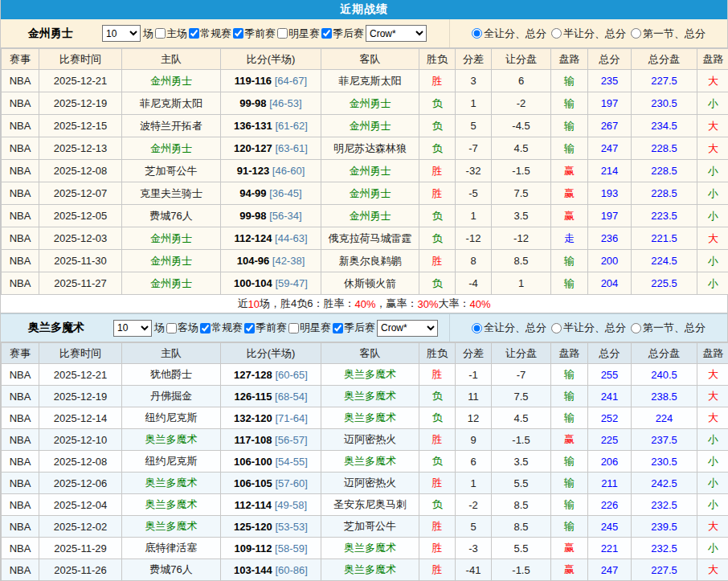  I want to click on table-row: NBA2025-12-06奥兰多魔术106-105 [57-60]迈阿密热火胜1…, so click(365, 484).